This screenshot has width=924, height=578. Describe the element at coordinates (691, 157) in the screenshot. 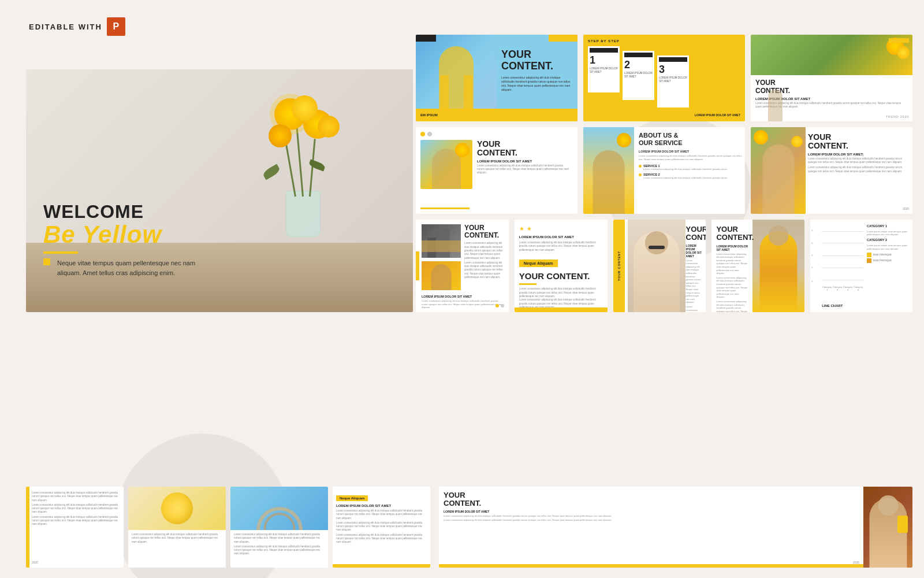

I see `about-lorem-body: Lorem consectetur adipiscing elit duis t…` at that location.